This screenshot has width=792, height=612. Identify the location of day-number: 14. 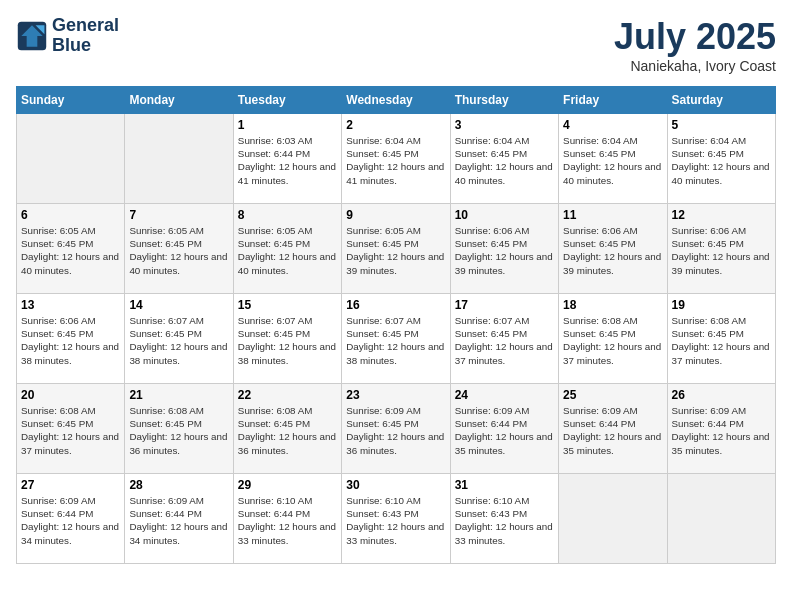
(178, 305).